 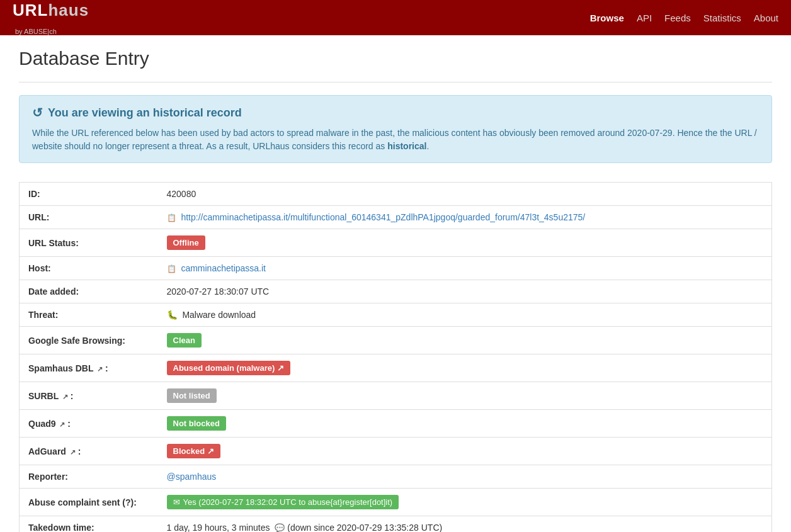 What do you see at coordinates (465, 292) in the screenshot?
I see `date-added-value: 2020-07-27 18:30:07 UTC` at bounding box center [465, 292].